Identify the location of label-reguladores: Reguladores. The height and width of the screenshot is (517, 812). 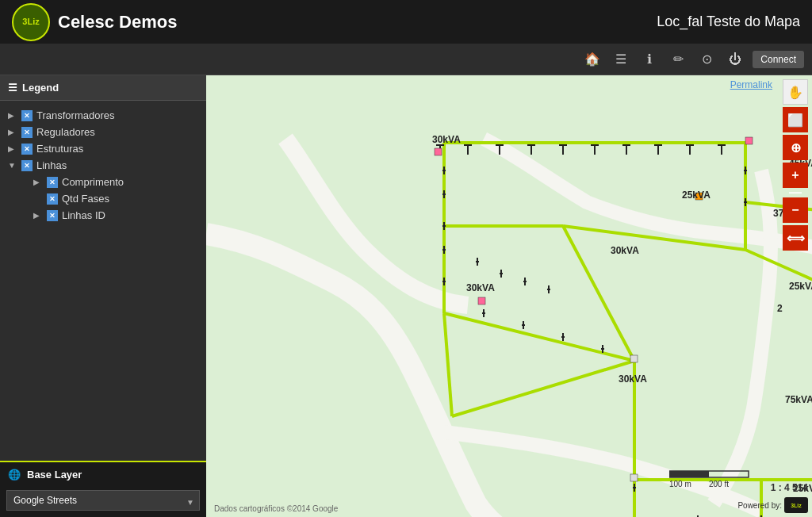
(66, 132).